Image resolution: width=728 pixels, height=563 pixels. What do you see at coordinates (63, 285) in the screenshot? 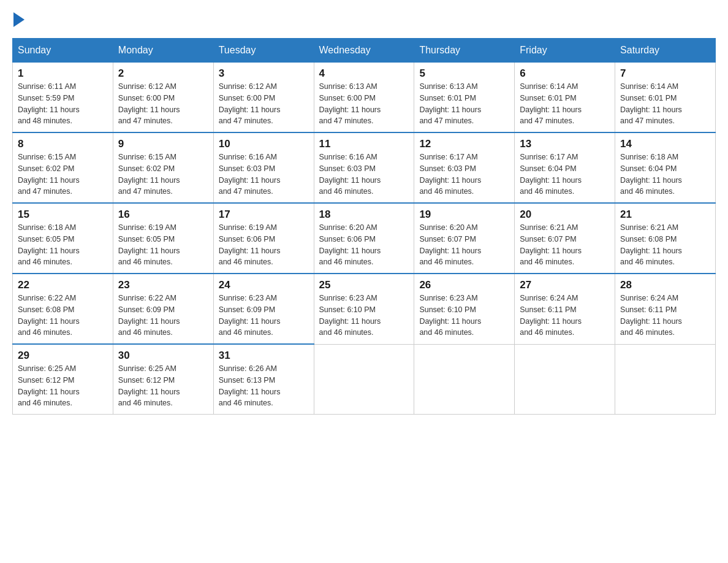
I see `day-number: 22` at bounding box center [63, 285].